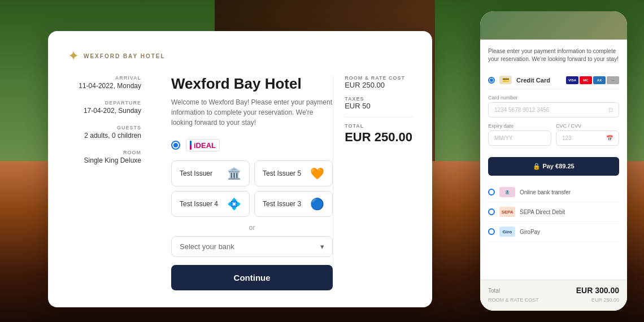 The image size is (644, 322). What do you see at coordinates (539, 80) in the screenshot?
I see `phone-credit-card-label: Credit Card` at bounding box center [539, 80].